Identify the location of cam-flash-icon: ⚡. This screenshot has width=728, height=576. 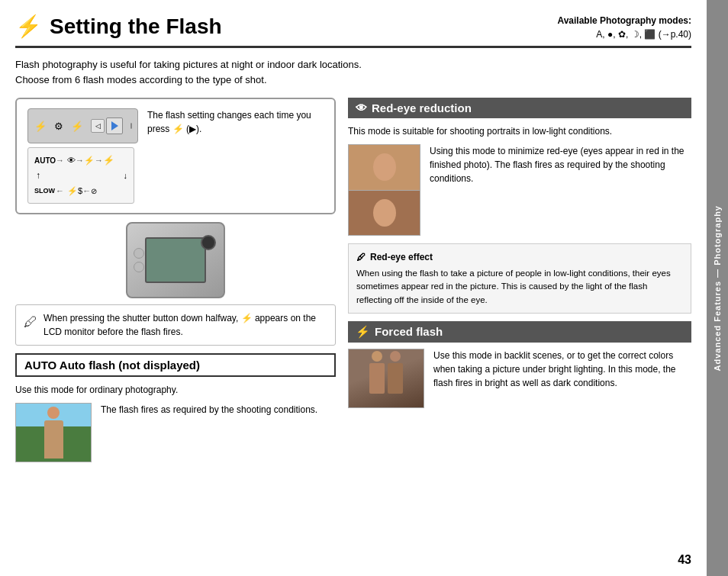
(40, 127).